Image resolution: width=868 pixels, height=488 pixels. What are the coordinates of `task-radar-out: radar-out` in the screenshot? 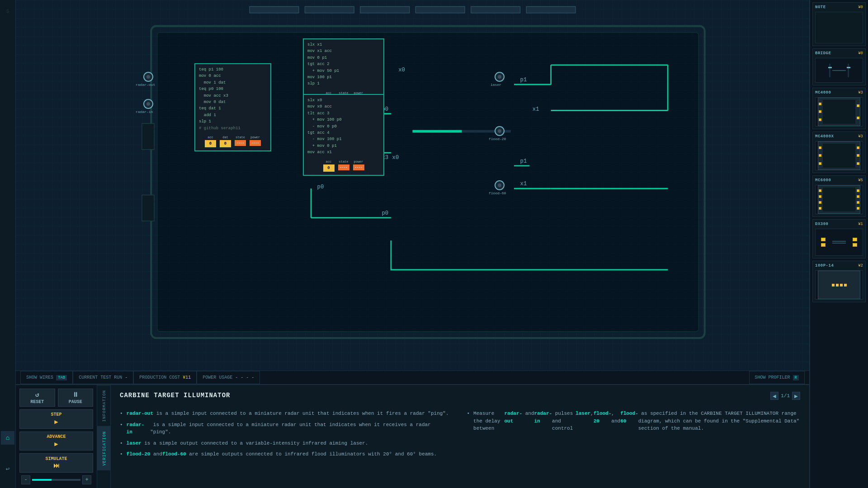 It's located at (513, 421).